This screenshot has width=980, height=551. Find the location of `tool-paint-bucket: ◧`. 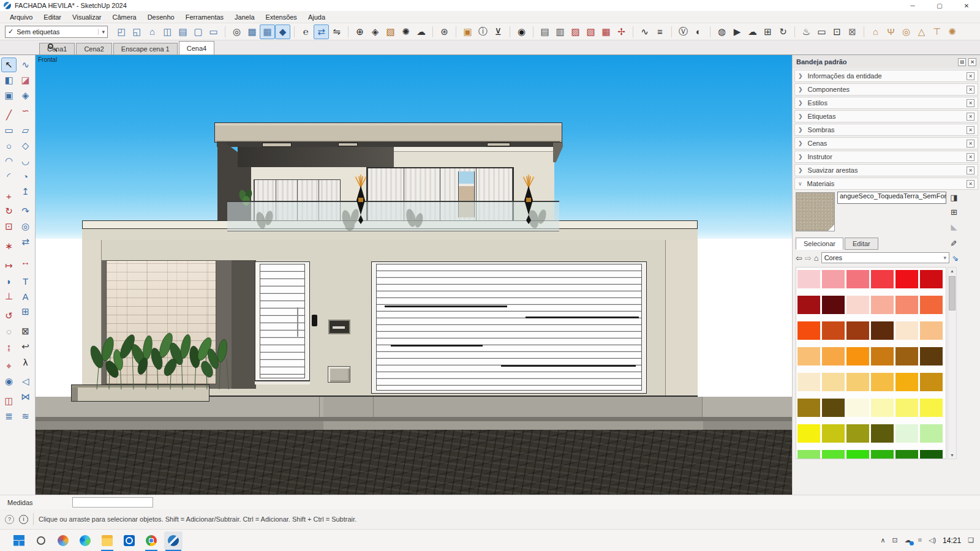

tool-paint-bucket: ◧ is located at coordinates (9, 80).